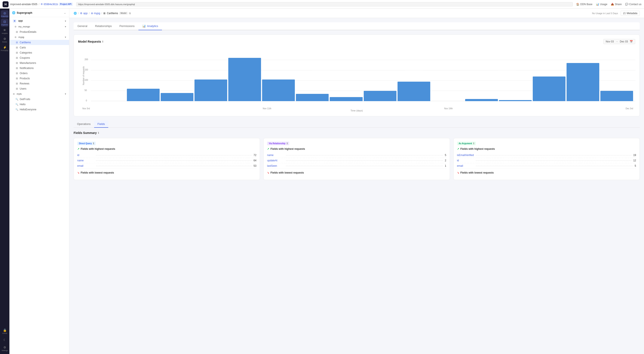 The width and height of the screenshot is (644, 354). What do you see at coordinates (39, 65) in the screenshot?
I see `sidebar-app-group: ⚙ app ▼ ⊛ my_mongo ▼ ProductDetails` at bounding box center [39, 65].